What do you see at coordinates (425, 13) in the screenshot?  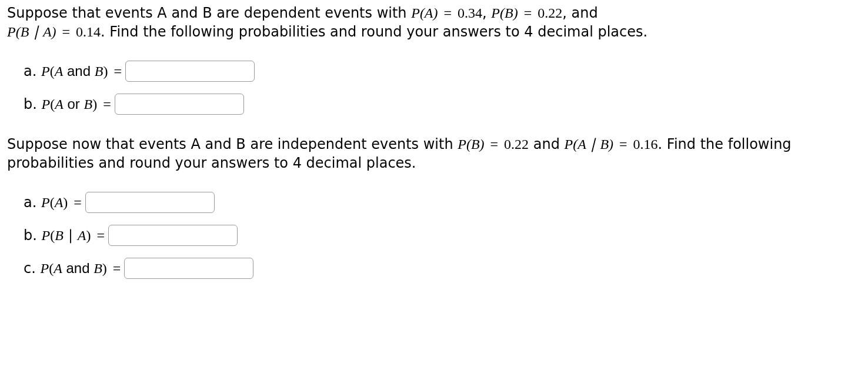 I see `math-p-a: P(A)` at bounding box center [425, 13].